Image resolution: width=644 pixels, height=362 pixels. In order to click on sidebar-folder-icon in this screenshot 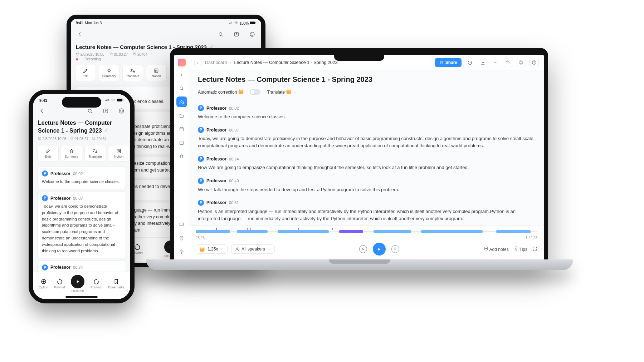, I will do `click(182, 115)`.